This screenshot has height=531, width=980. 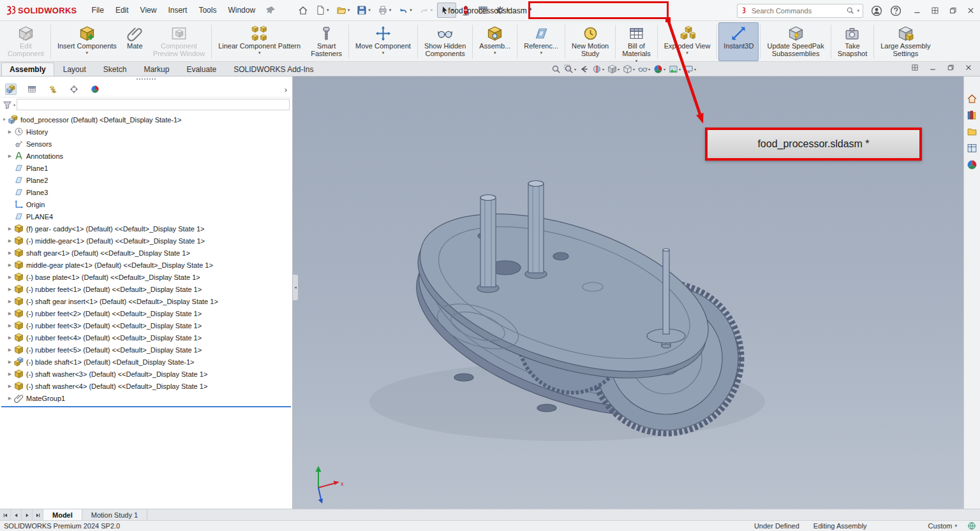 What do you see at coordinates (273, 69) in the screenshot?
I see `tab-solidworks-add-ins: SOLIDWORKS Add-Ins` at bounding box center [273, 69].